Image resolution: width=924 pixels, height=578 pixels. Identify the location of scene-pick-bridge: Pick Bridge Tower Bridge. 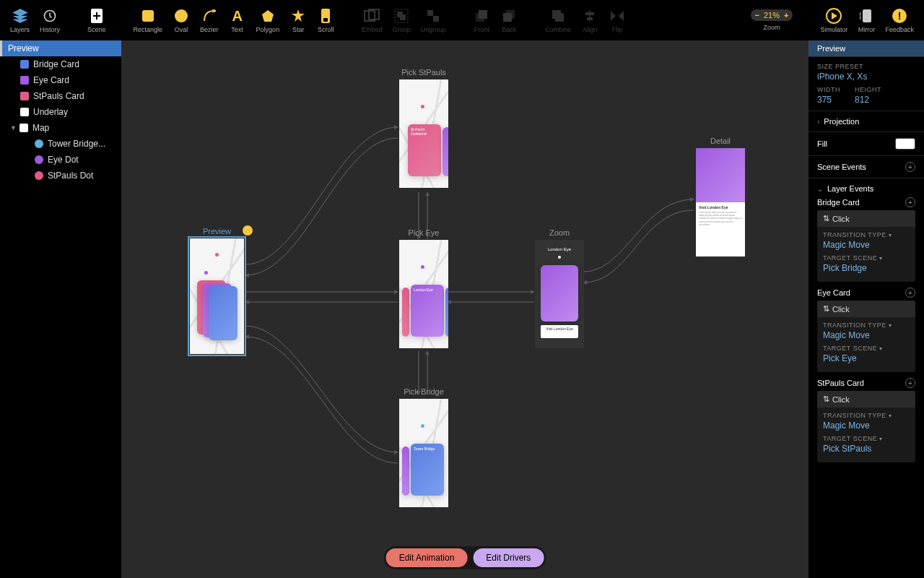
(424, 447).